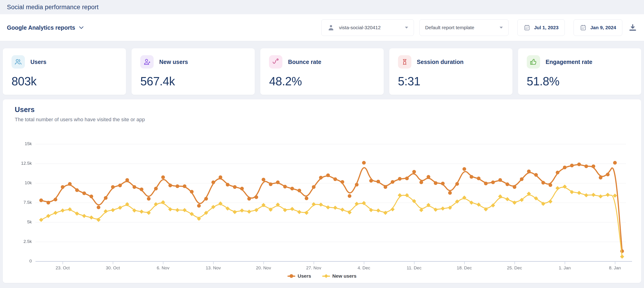 The image size is (644, 288). Describe the element at coordinates (326, 276) in the screenshot. I see `new-users-series-marker` at that location.